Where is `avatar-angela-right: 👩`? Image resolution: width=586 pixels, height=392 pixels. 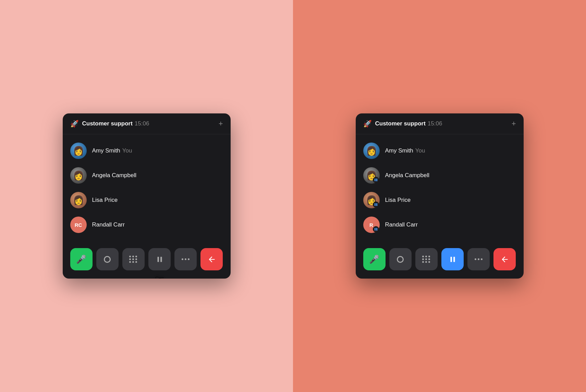
avatar-angela-right: 👩 is located at coordinates (371, 175).